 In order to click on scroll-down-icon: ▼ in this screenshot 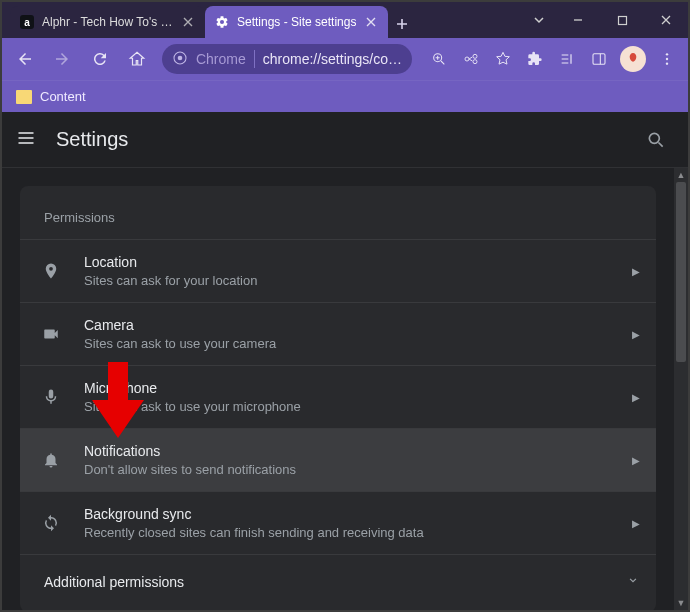, I will do `click(681, 603)`.